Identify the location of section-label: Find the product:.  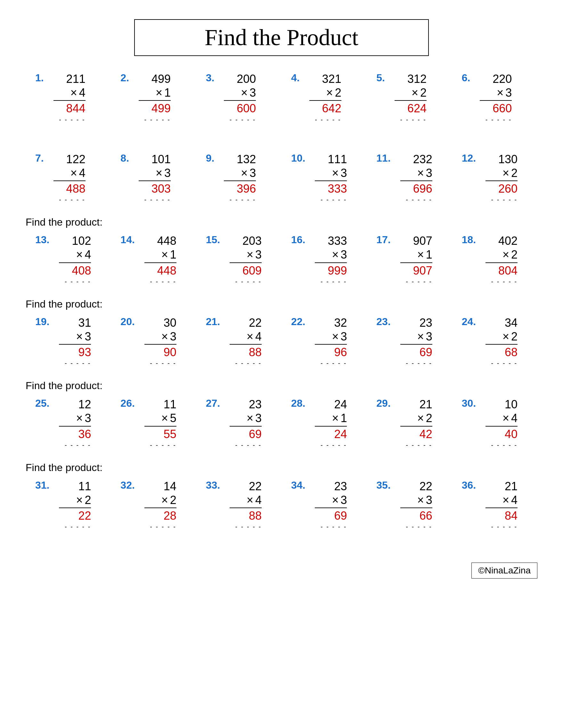
(282, 304).